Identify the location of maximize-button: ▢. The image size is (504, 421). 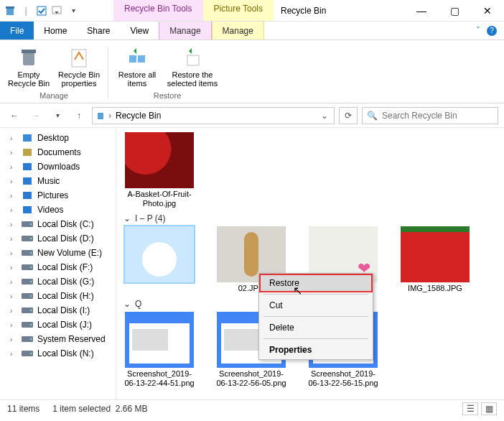
(454, 10).